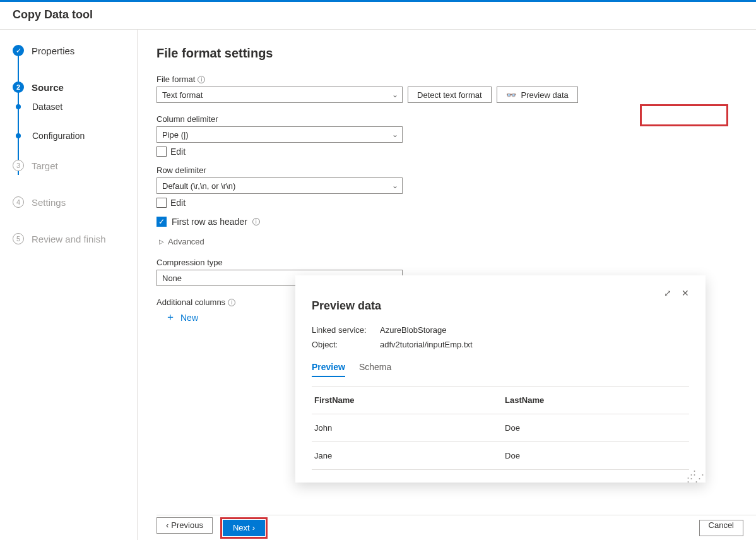 This screenshot has height=540, width=756. What do you see at coordinates (18, 87) in the screenshot?
I see `step-number-icon: 2` at bounding box center [18, 87].